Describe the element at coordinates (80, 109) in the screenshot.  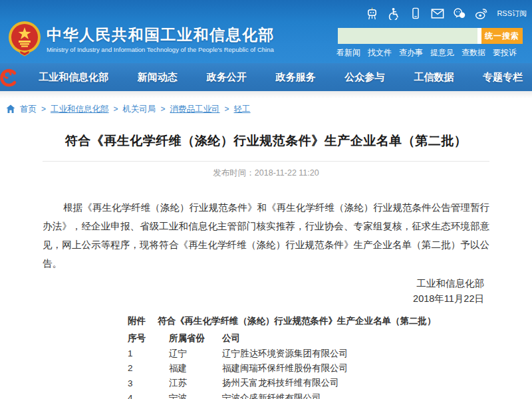
I see `breadcrumb-miit: 工业和信息化部` at that location.